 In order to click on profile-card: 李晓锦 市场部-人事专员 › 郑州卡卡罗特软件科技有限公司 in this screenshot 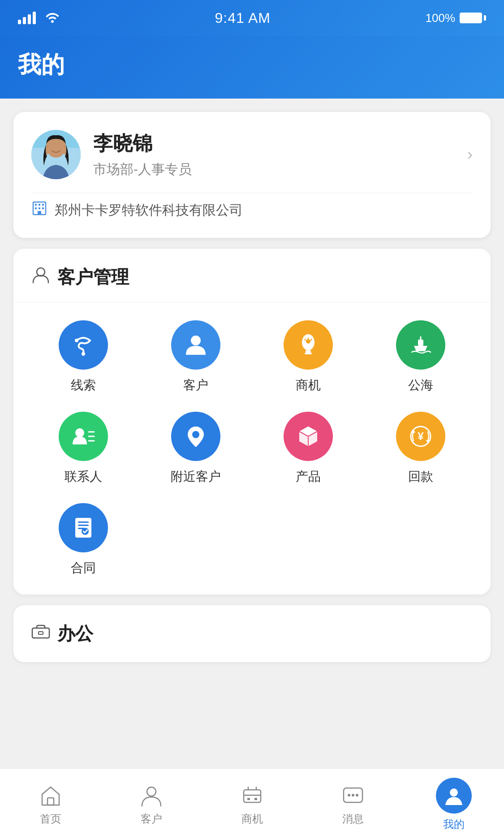, I will do `click(252, 175)`.